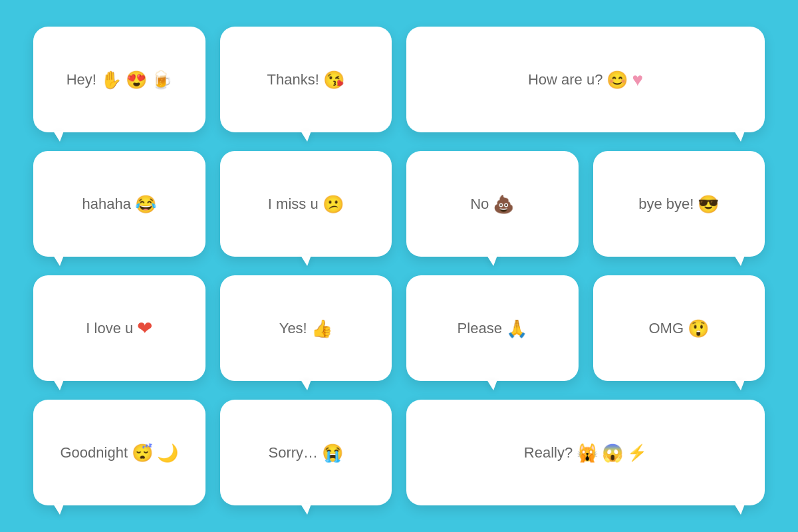 The image size is (798, 532). I want to click on bubble-bye-bye-text: bye bye!, so click(666, 204).